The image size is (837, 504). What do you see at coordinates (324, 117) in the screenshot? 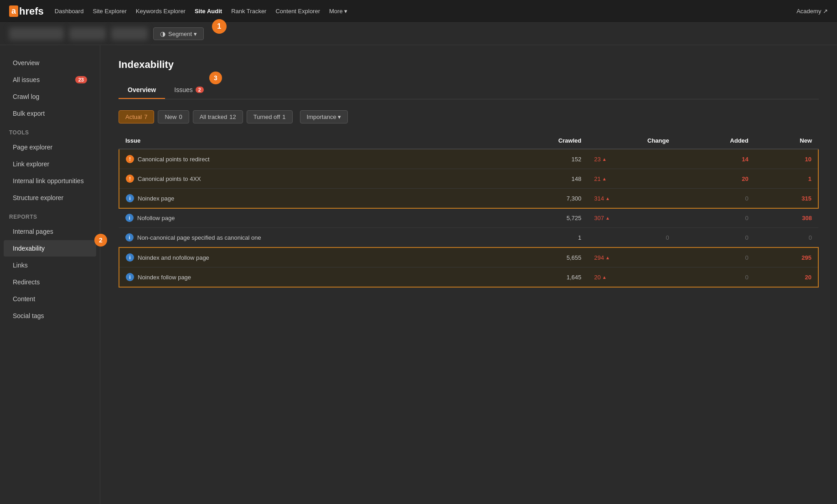
I see `importance-dropdown: Importance ▾` at bounding box center [324, 117].